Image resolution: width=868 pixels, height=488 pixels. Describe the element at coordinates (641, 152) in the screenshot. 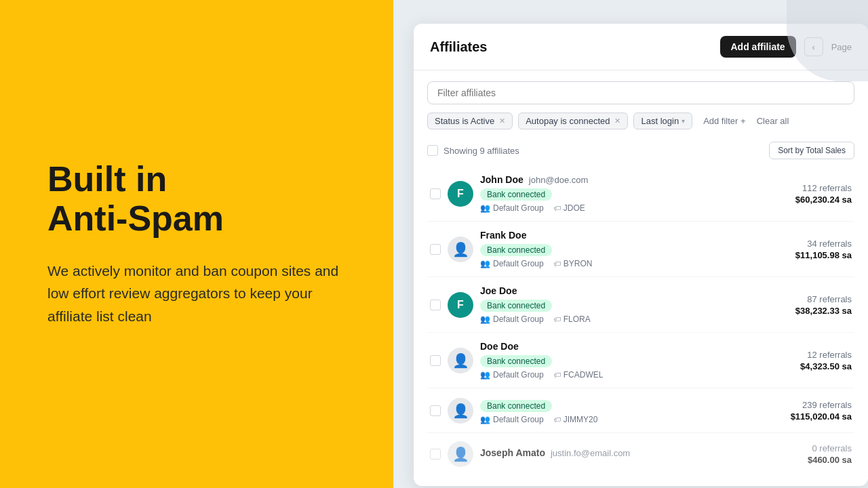

I see `table-header: Showing 9 affiliates Sort by Total Sales` at that location.